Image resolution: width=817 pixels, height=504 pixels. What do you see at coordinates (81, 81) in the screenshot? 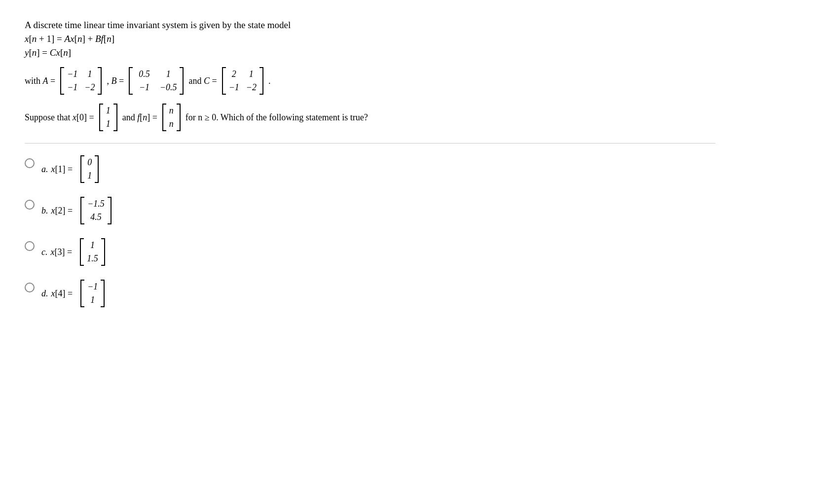
I see `matrix-A: −1 1 −1 −2` at bounding box center [81, 81].